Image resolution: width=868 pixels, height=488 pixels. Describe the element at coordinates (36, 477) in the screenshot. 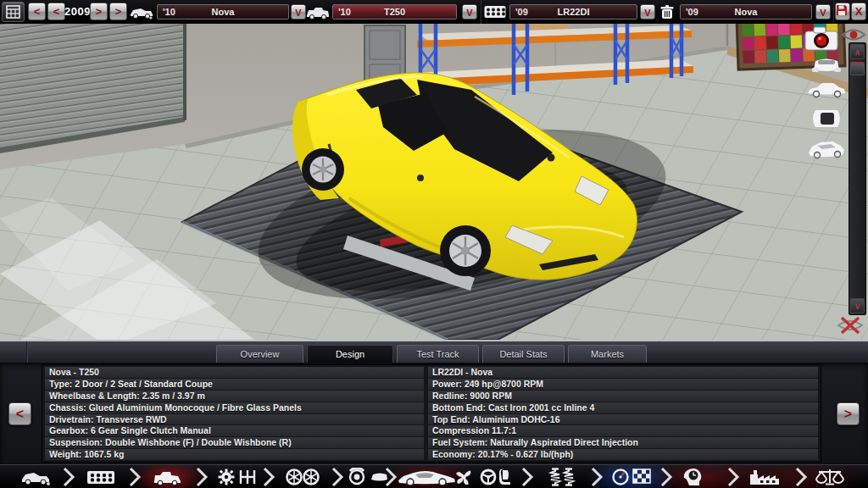

I see `car-project-icon` at that location.